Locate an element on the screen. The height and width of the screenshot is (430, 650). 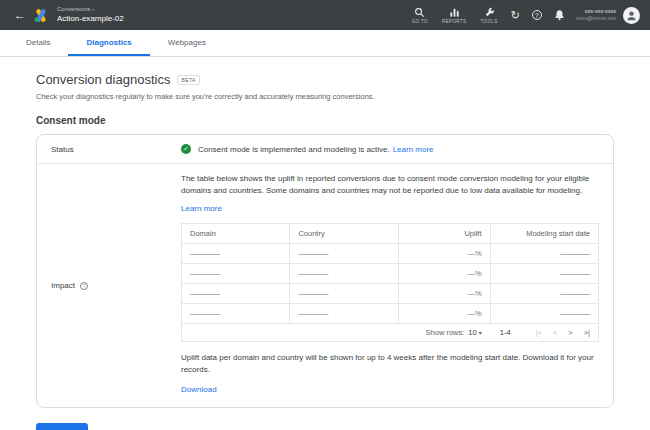
show-rows-label: Show rows: is located at coordinates (446, 332).